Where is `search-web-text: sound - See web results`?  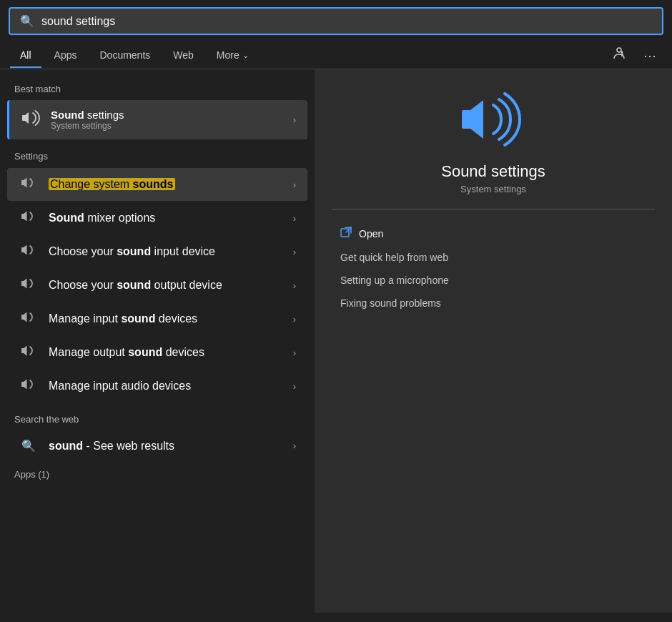
search-web-text: sound - See web results is located at coordinates (166, 446).